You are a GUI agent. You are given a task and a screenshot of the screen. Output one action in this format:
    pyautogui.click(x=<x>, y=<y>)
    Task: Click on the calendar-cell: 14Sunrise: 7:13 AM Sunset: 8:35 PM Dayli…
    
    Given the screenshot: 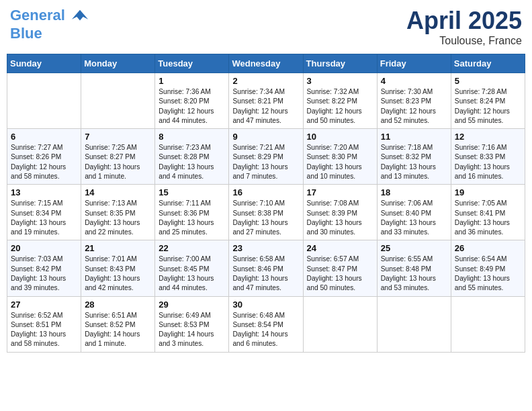 What is the action you would take?
    pyautogui.click(x=118, y=212)
    